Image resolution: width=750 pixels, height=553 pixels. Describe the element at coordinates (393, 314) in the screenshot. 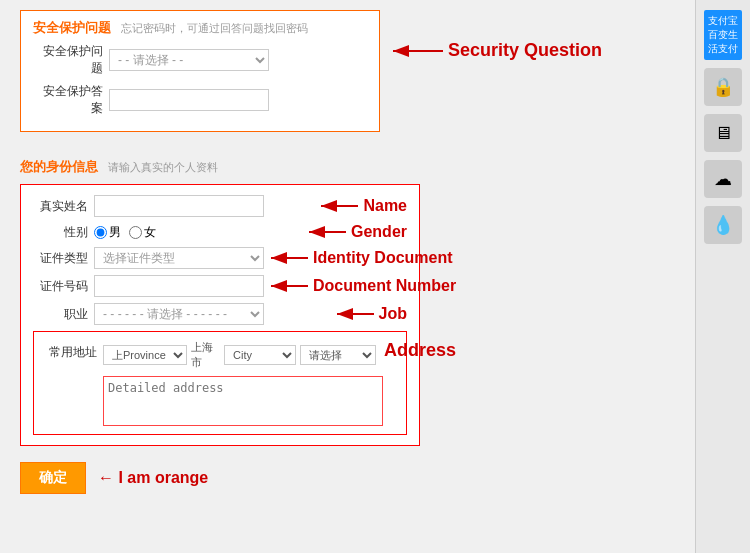

I see `job-annotation: Job` at that location.